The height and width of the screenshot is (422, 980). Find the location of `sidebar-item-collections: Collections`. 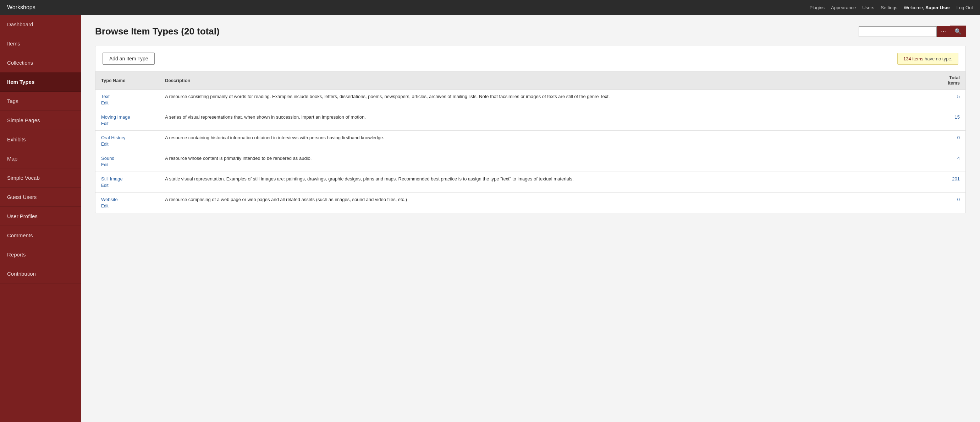

sidebar-item-collections: Collections is located at coordinates (40, 63).